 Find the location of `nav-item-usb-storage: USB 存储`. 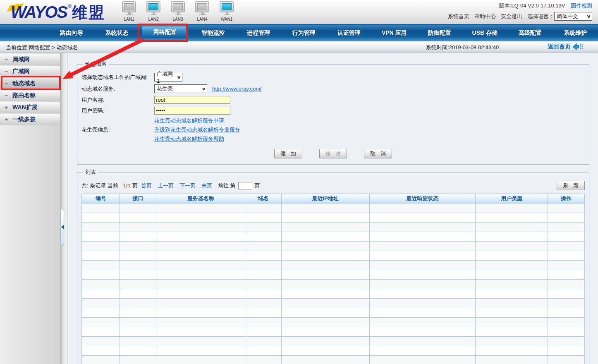

nav-item-usb-storage: USB 存储 is located at coordinates (485, 33).